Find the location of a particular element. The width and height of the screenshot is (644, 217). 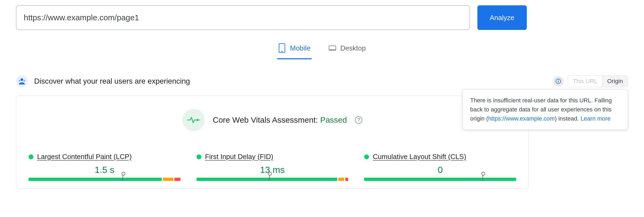

metric-cls-bar is located at coordinates (440, 180).